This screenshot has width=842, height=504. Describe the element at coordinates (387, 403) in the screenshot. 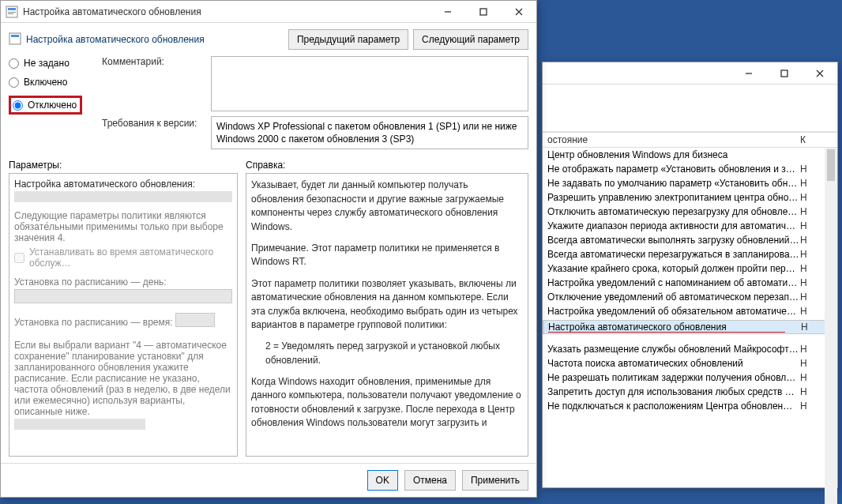

I see `help-paragraph: Когда Windows находит обновления, примен…` at that location.